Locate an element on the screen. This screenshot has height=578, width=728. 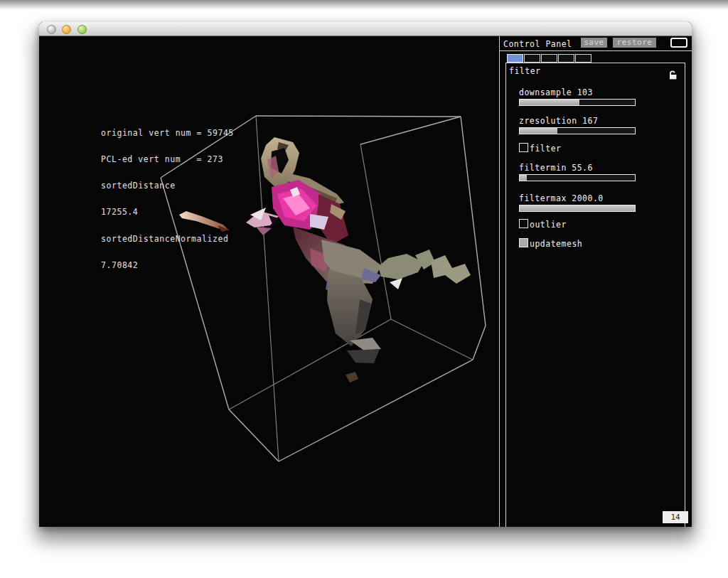
screen-top-shadow is located at coordinates (364, 5).